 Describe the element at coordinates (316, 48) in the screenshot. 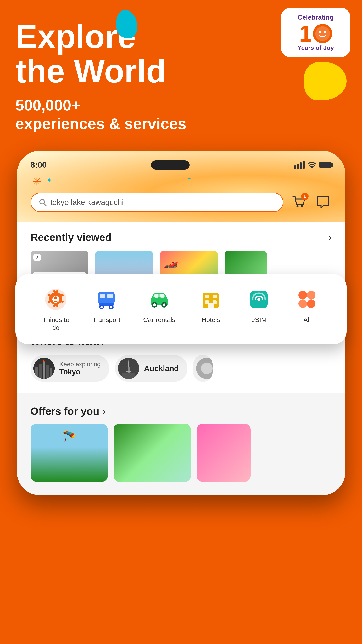

I see `badge-years: Years of Joy` at that location.